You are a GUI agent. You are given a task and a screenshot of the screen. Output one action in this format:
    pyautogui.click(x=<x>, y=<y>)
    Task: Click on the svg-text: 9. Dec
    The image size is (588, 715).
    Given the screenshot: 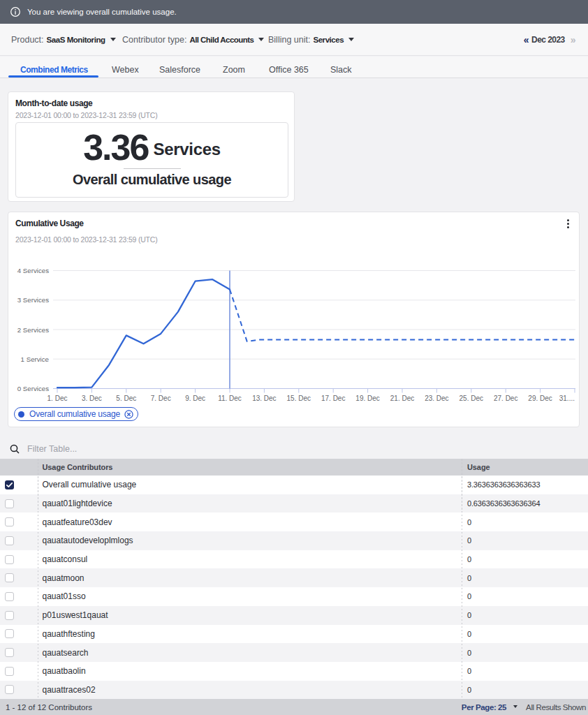 What is the action you would take?
    pyautogui.click(x=196, y=398)
    